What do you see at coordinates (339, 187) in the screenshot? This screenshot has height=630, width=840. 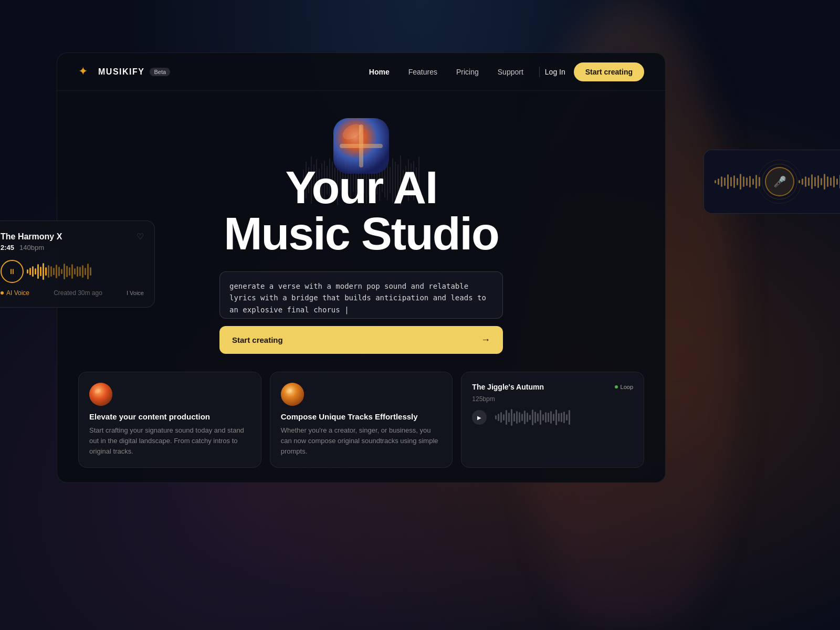 I see `hero-title-your: Your` at bounding box center [339, 187].